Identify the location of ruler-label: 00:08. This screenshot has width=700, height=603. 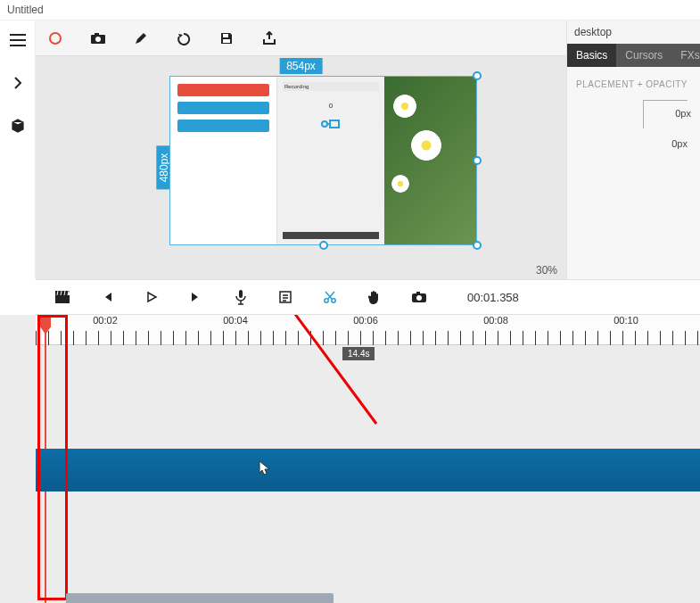
(496, 320).